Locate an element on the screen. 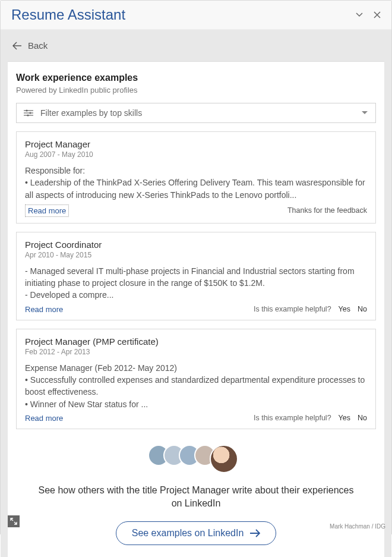 The width and height of the screenshot is (392, 557). see-examples-button: See examples on LinkedIn is located at coordinates (196, 533).